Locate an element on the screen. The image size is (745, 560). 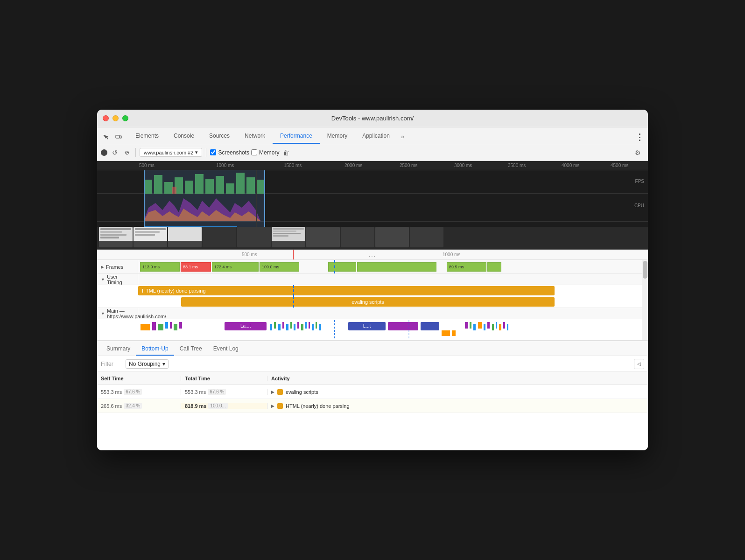
self-time-value-1: 553.3 ms is located at coordinates (111, 392).